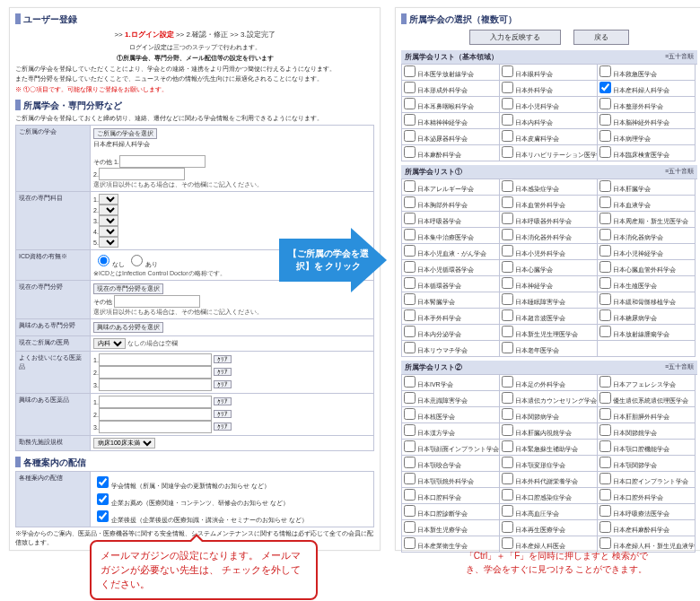 Image resolution: width=700 pixels, height=601 pixels. I want to click on society-cell: 日本呼吸器学会, so click(451, 220).